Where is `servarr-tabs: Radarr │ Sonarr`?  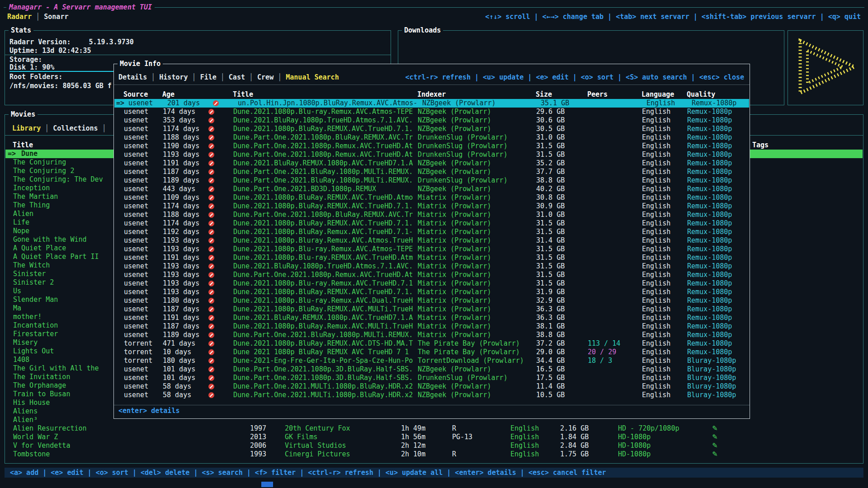 servarr-tabs: Radarr │ Sonarr is located at coordinates (38, 17).